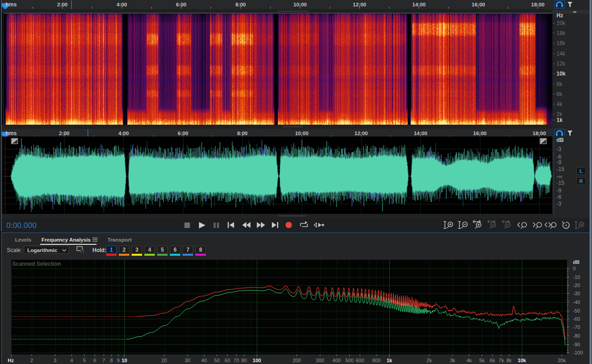  What do you see at coordinates (55, 360) in the screenshot?
I see `svg-text: 3` at bounding box center [55, 360].